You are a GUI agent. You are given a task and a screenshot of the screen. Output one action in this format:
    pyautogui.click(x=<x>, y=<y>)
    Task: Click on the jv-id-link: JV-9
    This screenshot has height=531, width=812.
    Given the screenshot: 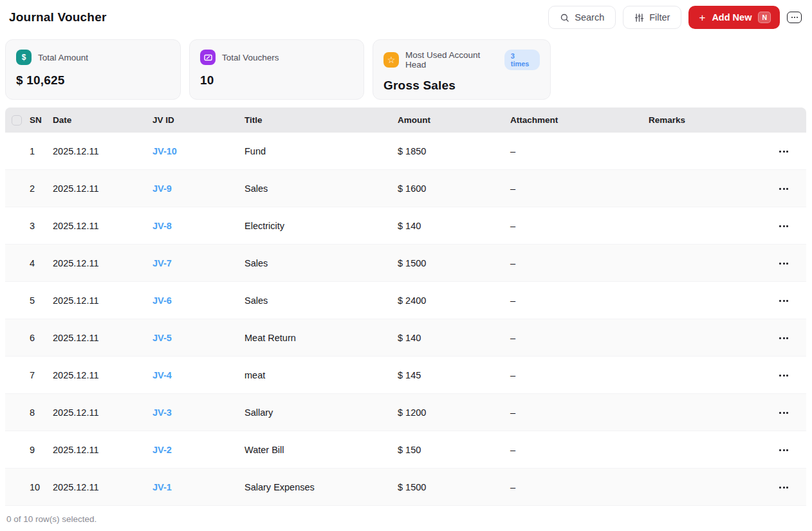 What is the action you would take?
    pyautogui.click(x=162, y=189)
    